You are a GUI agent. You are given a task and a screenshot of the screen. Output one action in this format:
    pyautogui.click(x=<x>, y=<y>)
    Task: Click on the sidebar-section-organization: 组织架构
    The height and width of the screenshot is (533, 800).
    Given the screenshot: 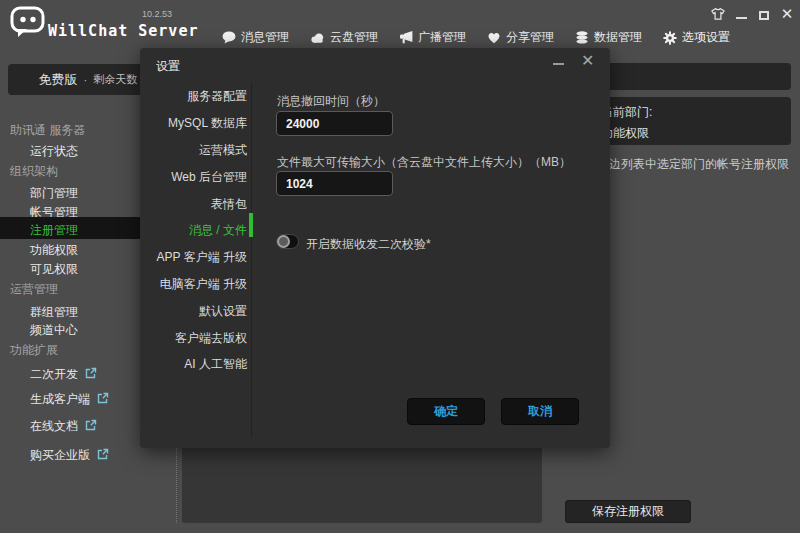 What is the action you would take?
    pyautogui.click(x=34, y=172)
    